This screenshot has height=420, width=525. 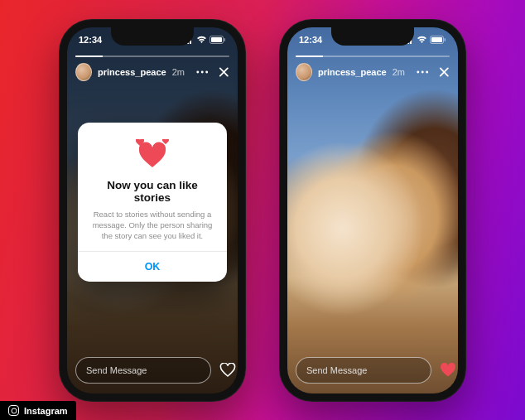 I want to click on instagram-glyph-icon, so click(x=13, y=411).